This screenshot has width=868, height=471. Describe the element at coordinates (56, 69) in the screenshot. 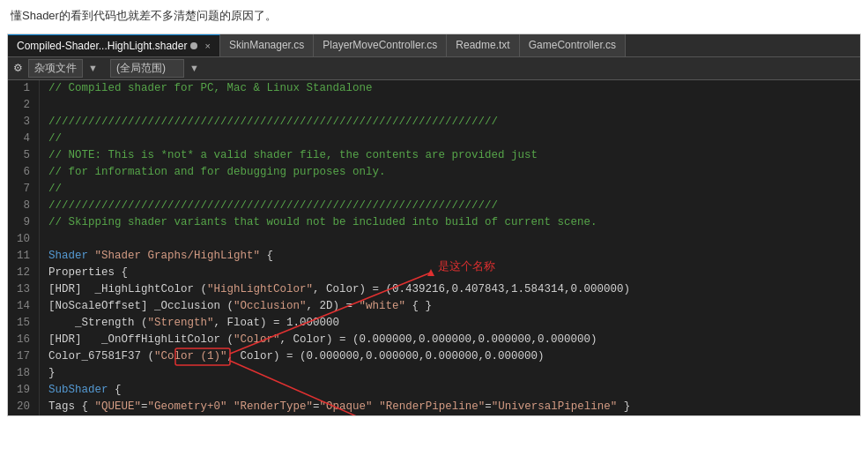

I see `file-type-label: 杂项文件` at that location.